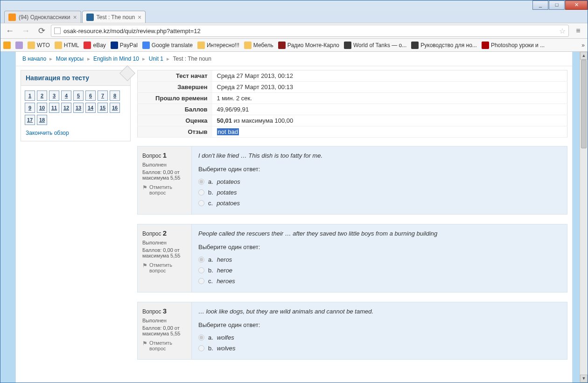  Describe the element at coordinates (42, 120) in the screenshot. I see `question-nav-18: 18` at that location.